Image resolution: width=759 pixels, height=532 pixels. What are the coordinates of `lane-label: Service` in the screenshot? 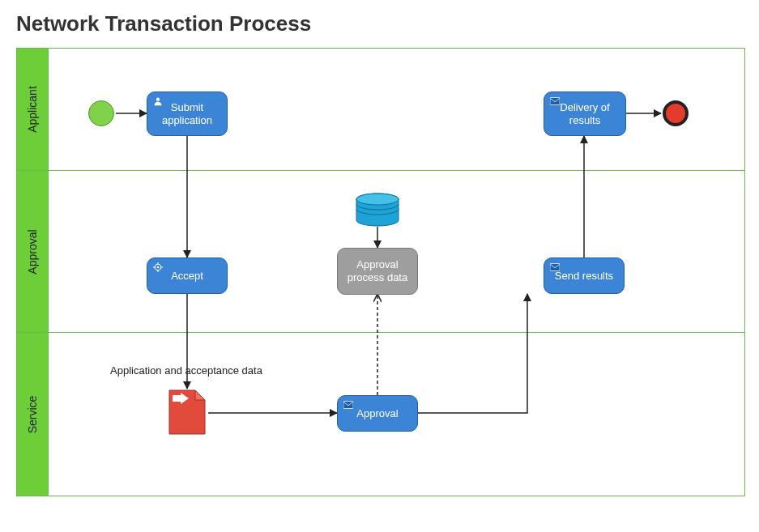 It's located at (32, 415).